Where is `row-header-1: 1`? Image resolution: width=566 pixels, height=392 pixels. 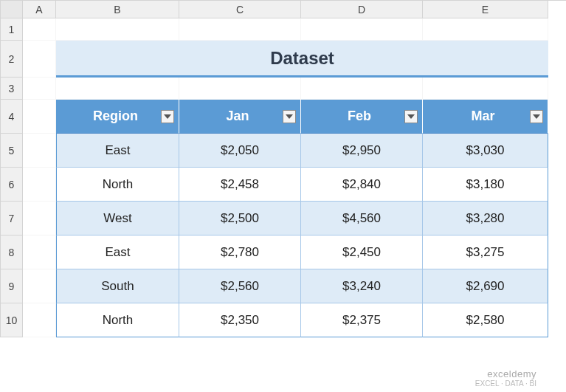 row-header-1: 1 is located at coordinates (12, 30).